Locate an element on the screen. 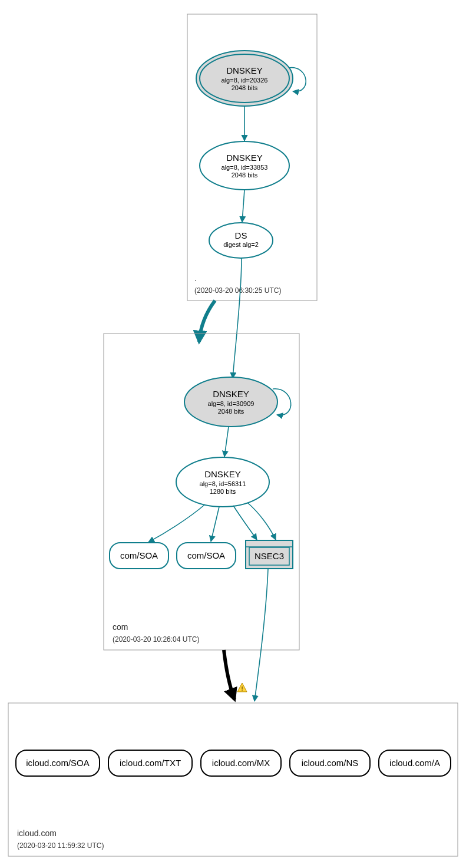 This screenshot has height=868, width=466. edge-nsec3-icloud is located at coordinates (262, 635).